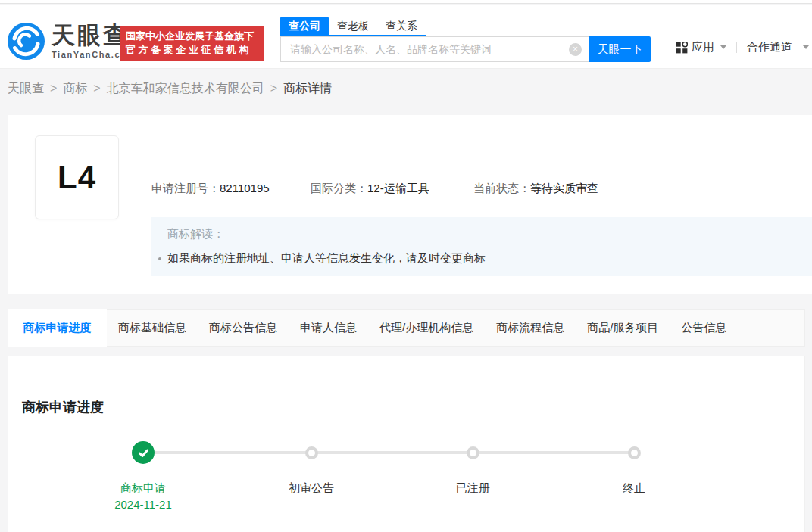  What do you see at coordinates (26, 88) in the screenshot?
I see `breadcrumb-home: 天眼查` at bounding box center [26, 88].